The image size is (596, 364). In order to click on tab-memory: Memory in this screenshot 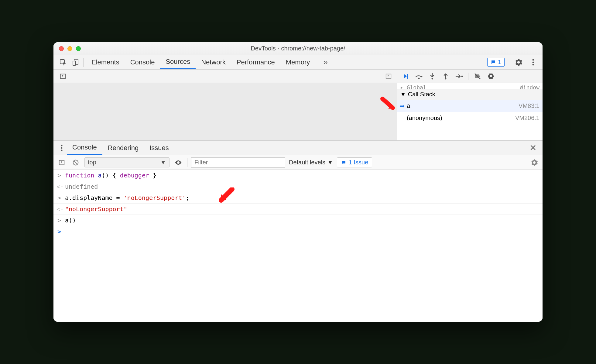, I will do `click(298, 62)`.